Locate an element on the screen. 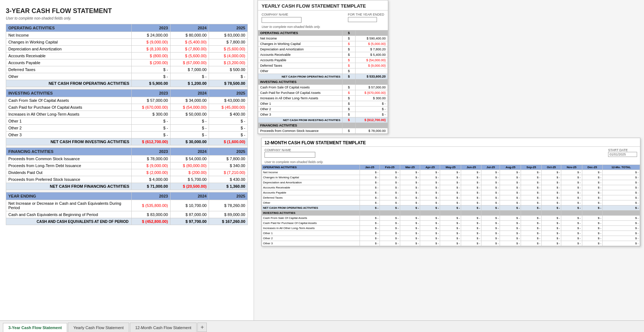 The width and height of the screenshot is (644, 332). m-inv-cell-5-10: $ - is located at coordinates (572, 244).